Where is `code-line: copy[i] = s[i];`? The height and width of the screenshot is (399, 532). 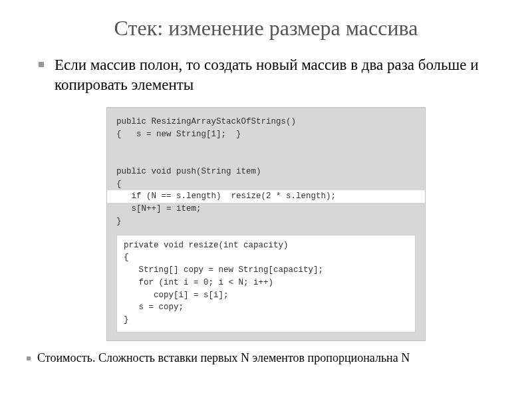
code-line: copy[i] = s[i]; is located at coordinates (266, 295).